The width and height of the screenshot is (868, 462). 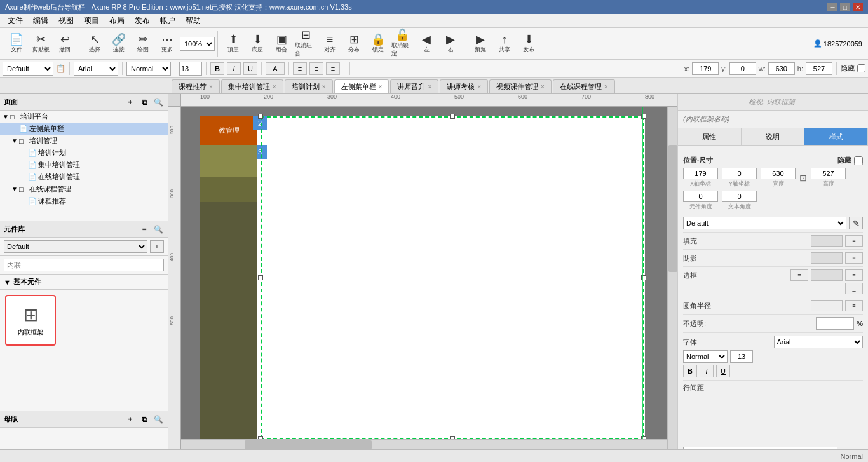 I want to click on font-size-input, so click(x=191, y=69).